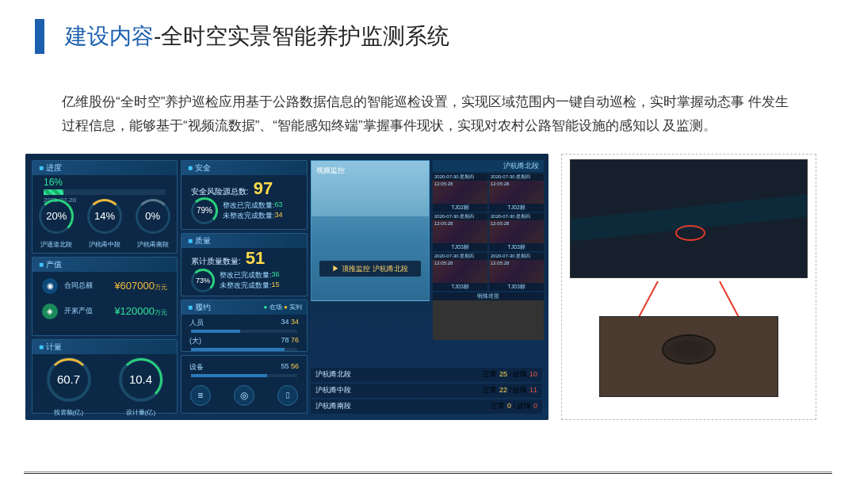  I want to click on person-icon: ◉, so click(50, 286).